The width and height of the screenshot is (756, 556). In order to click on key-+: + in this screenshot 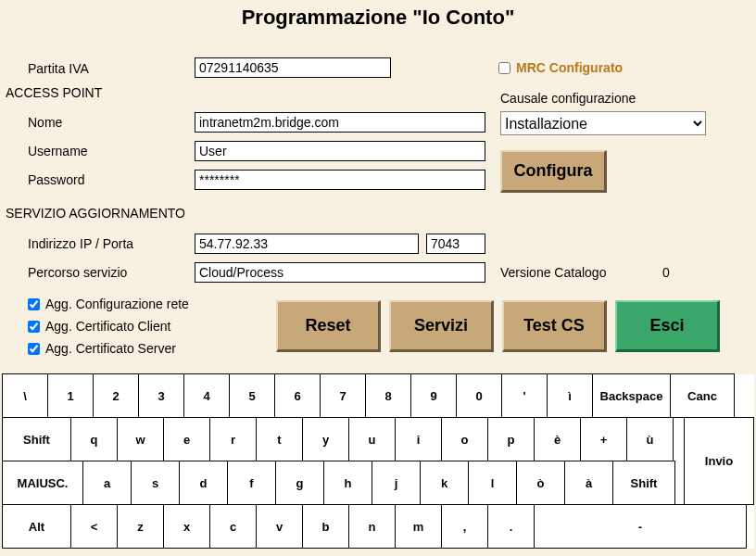, I will do `click(604, 439)`.